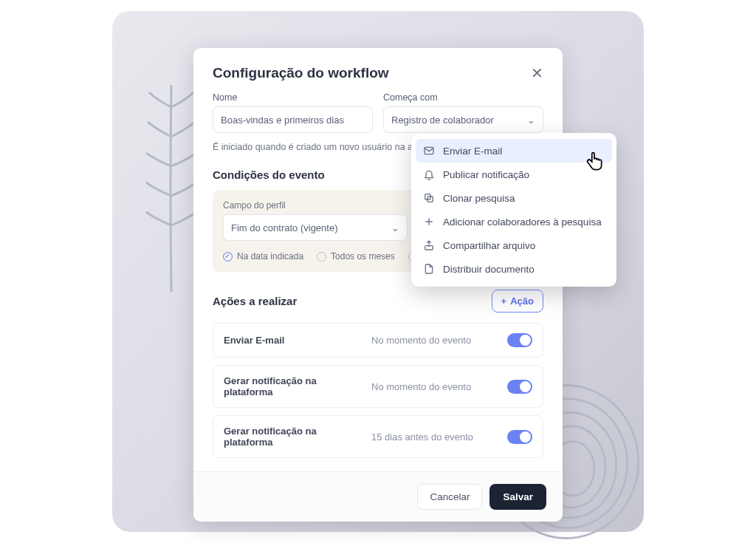 This screenshot has width=756, height=543. I want to click on share-icon, so click(429, 245).